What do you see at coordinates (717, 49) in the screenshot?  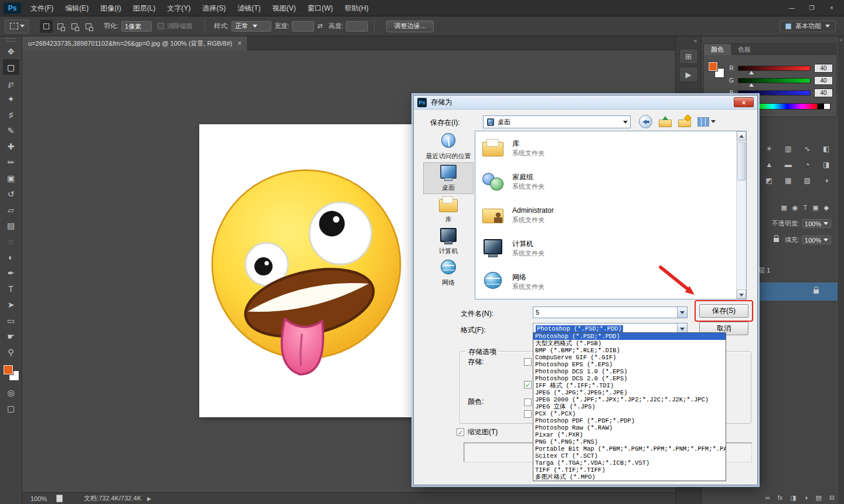 I see `panel-tab: 颜色` at bounding box center [717, 49].